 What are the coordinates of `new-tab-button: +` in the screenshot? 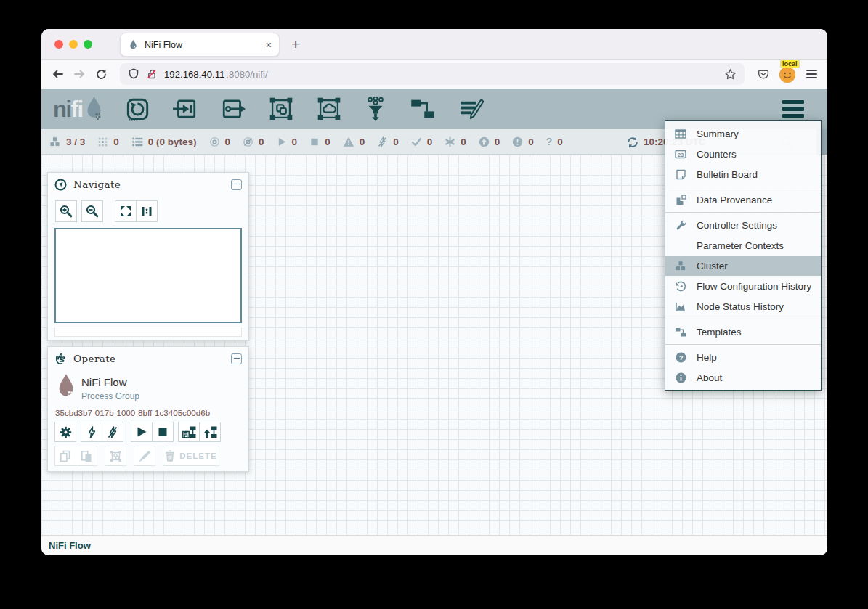 It's located at (296, 44).